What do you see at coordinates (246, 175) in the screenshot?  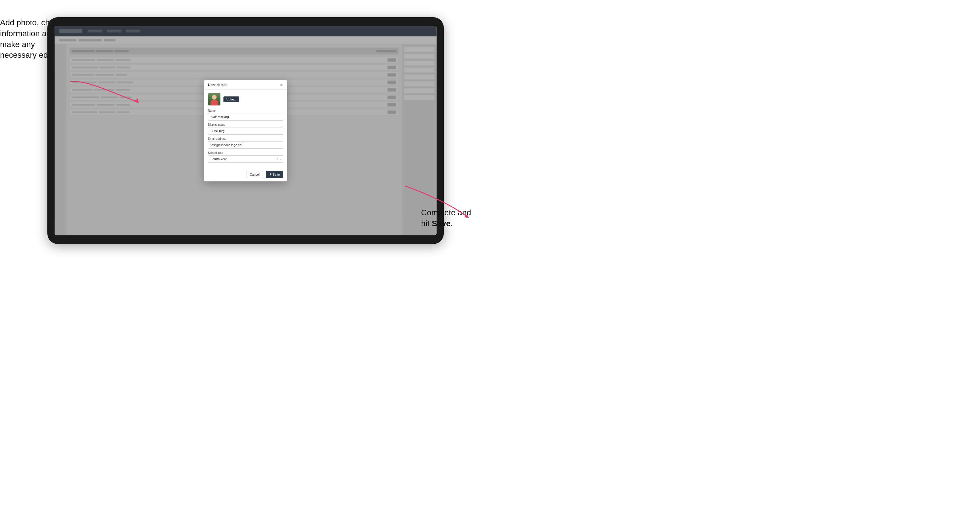 I see `modal-footer: Cancel ⬆ Save` at bounding box center [246, 175].